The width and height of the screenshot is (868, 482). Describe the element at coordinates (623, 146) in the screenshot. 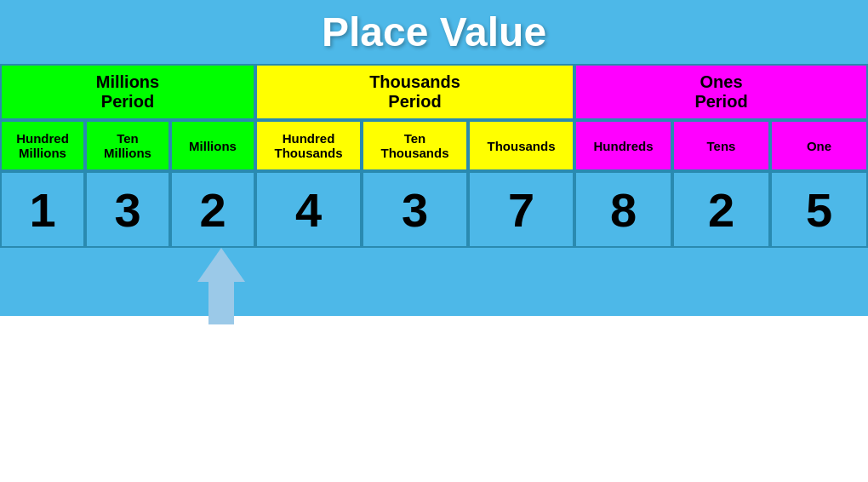

I see `header-hundreds: Hundreds` at that location.